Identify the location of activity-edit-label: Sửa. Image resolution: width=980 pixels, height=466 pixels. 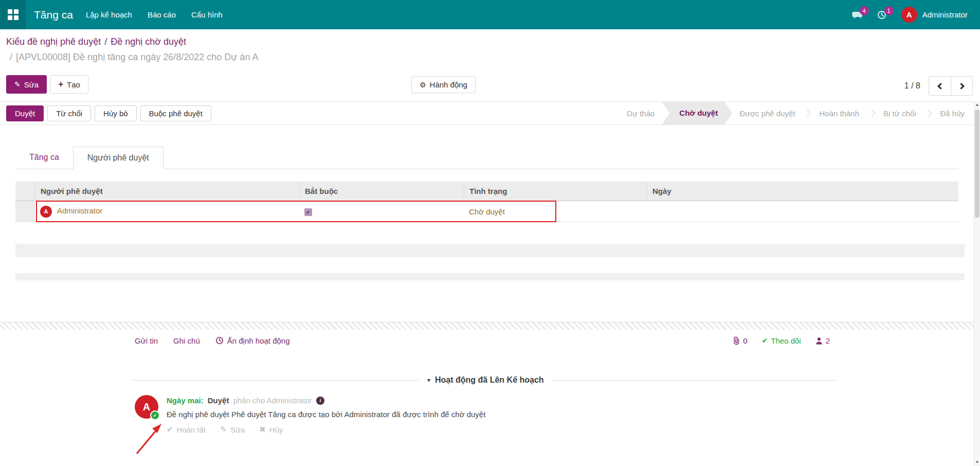
(238, 430).